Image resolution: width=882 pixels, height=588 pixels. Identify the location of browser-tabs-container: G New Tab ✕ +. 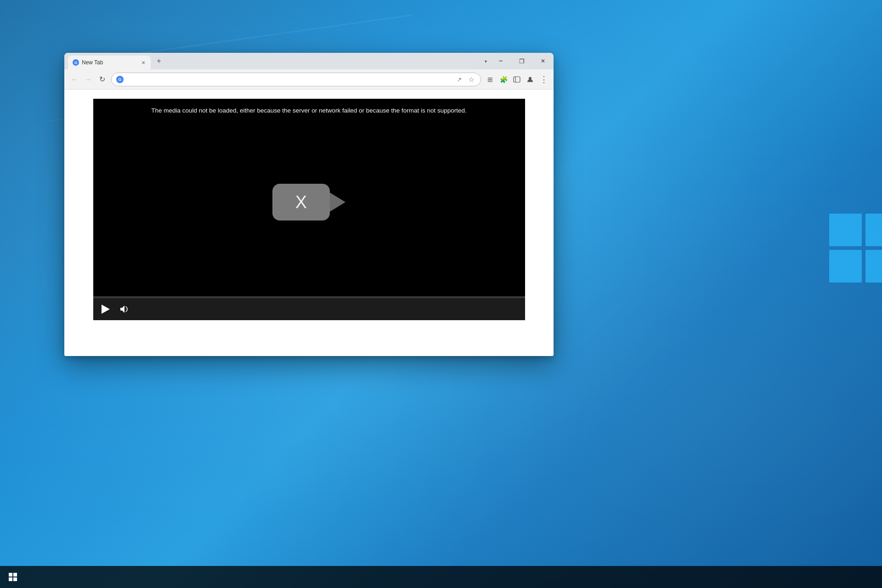
(275, 61).